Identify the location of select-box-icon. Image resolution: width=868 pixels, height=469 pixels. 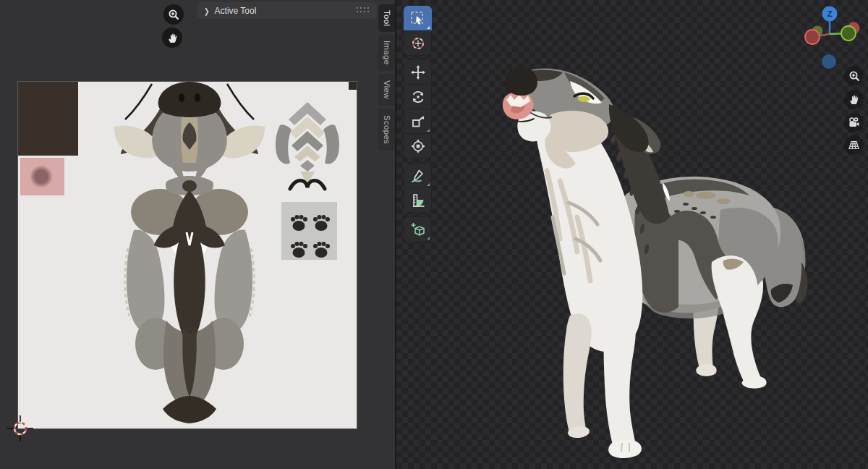
(418, 19).